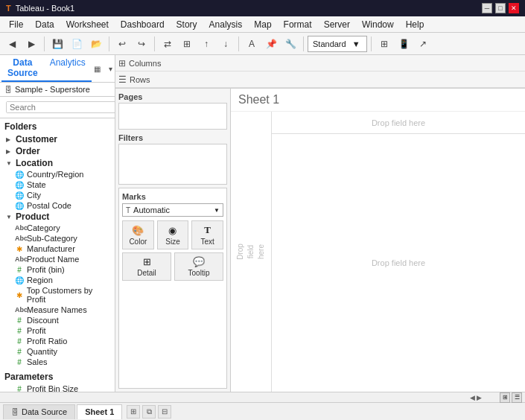  Describe the element at coordinates (173, 164) in the screenshot. I see `filters-drop-area` at that location.